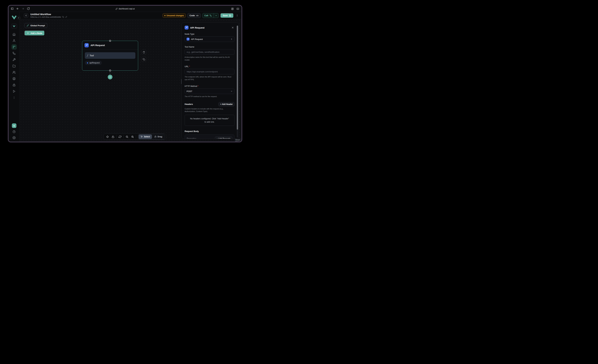  Describe the element at coordinates (49, 15) in the screenshot. I see `page-title: Untitled Workflow` at that location.